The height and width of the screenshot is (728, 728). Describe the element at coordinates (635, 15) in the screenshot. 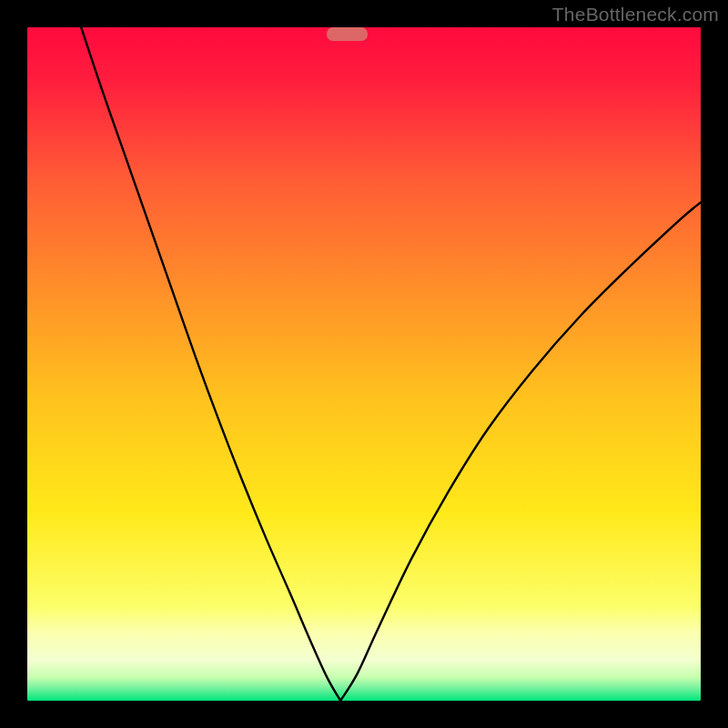

I see `watermark-text: TheBottleneck.com` at that location.